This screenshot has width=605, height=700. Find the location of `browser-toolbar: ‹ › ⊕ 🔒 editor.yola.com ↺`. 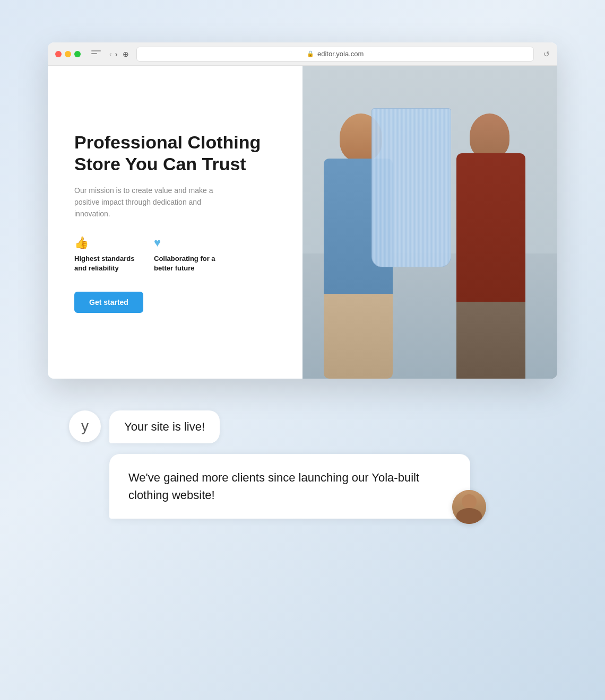

browser-toolbar: ‹ › ⊕ 🔒 editor.yola.com ↺ is located at coordinates (302, 54).